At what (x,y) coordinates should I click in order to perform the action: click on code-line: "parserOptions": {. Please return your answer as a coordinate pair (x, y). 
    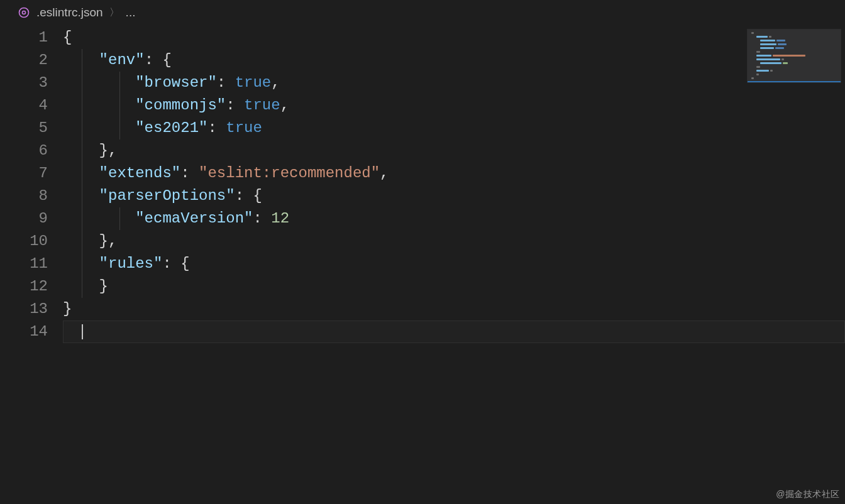
    Looking at the image, I should click on (454, 196).